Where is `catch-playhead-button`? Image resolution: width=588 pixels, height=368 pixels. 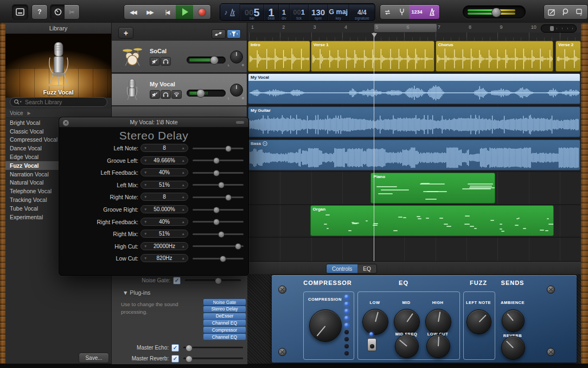
catch-playhead-button is located at coordinates (234, 34).